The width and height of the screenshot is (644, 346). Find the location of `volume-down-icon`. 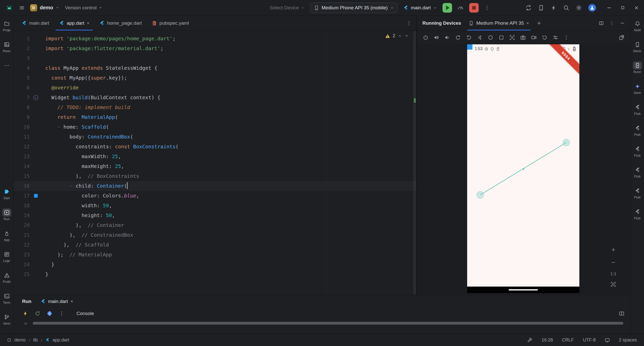

volume-down-icon is located at coordinates (447, 38).